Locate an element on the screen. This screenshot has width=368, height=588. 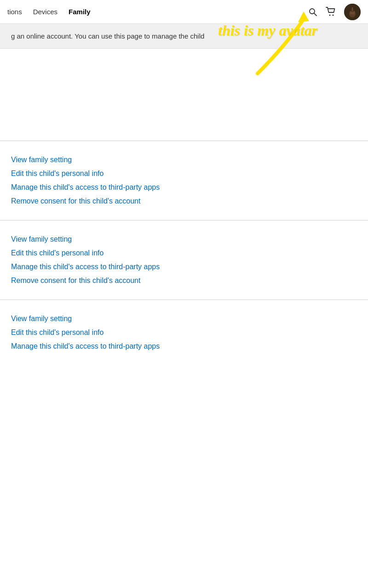
nav-left: tions Devices Family is located at coordinates (158, 12).